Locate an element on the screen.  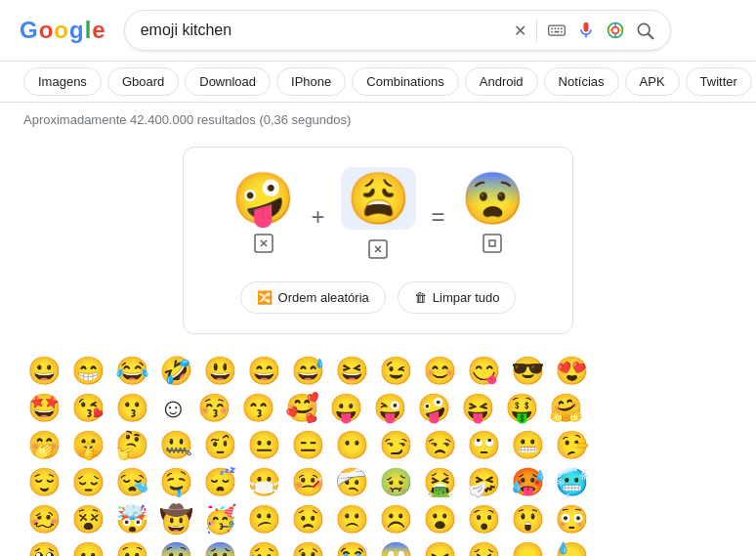
emoji-item: 😣 is located at coordinates (484, 547).